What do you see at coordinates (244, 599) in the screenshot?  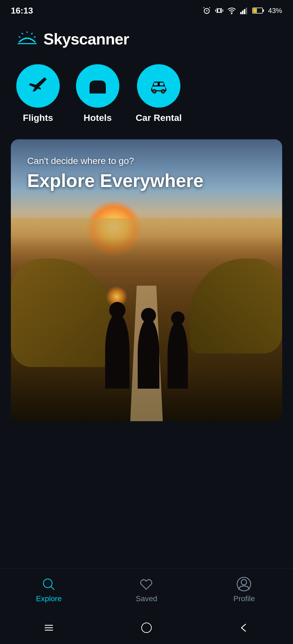 I see `profile-nav-label: Profile` at bounding box center [244, 599].